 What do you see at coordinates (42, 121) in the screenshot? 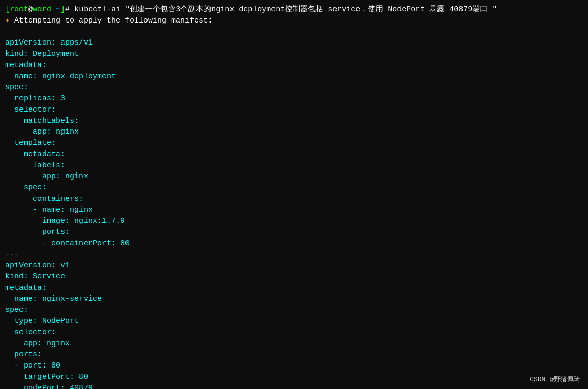
I see `yaml-key: matchLabels:` at bounding box center [42, 121].